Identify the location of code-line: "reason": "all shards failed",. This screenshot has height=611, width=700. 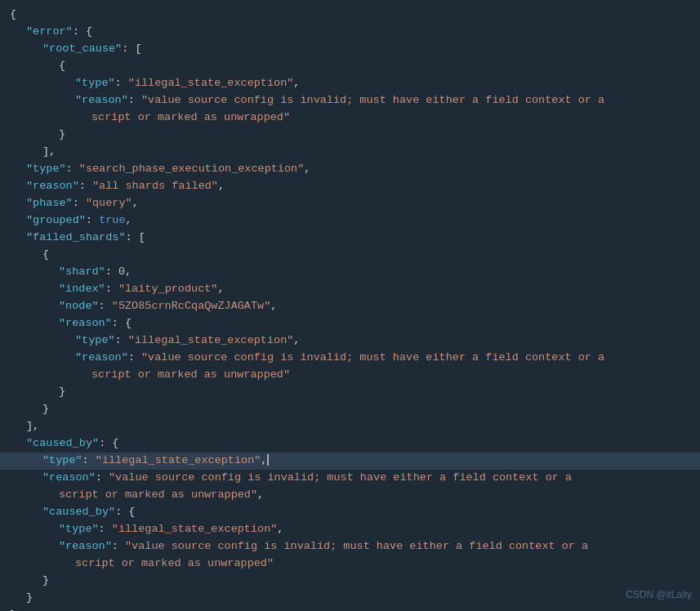
(350, 186).